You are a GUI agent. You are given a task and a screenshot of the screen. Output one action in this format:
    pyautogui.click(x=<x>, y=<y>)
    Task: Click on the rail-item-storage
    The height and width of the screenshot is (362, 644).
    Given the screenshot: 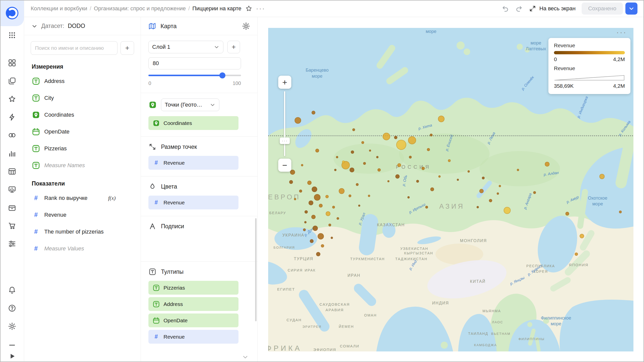 What is the action you would take?
    pyautogui.click(x=12, y=208)
    